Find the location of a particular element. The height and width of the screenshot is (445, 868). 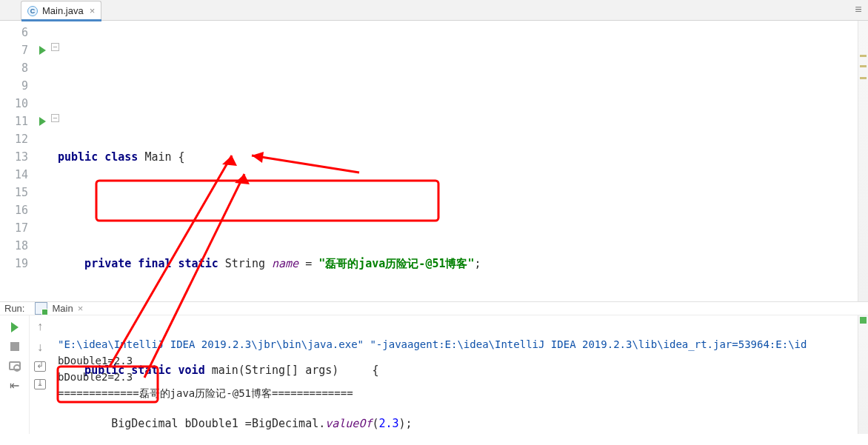

line-number: 8 is located at coordinates (14, 68).